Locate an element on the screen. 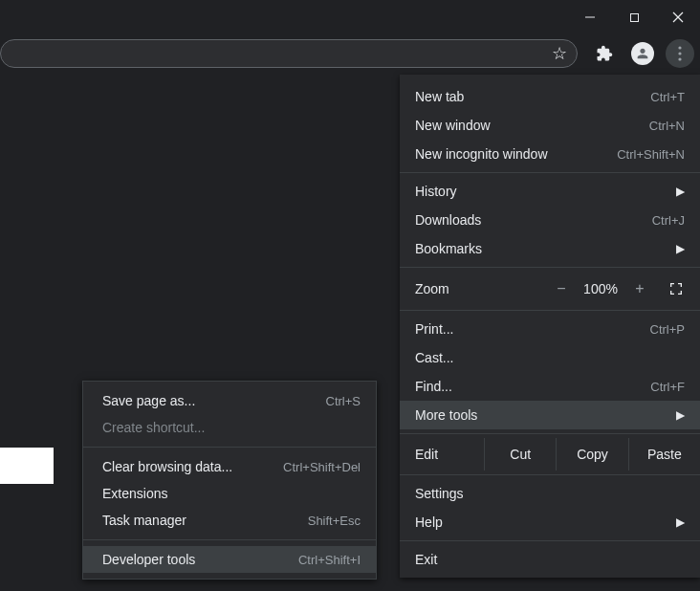 The height and width of the screenshot is (591, 700). profile-button is located at coordinates (643, 54).